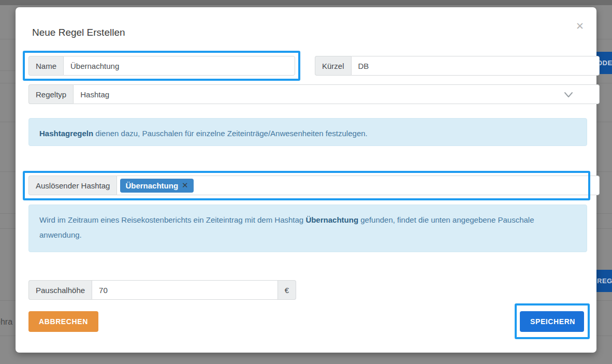 Image resolution: width=612 pixels, height=364 pixels. What do you see at coordinates (332, 220) in the screenshot?
I see `info2-bold-text: Übernachtung` at bounding box center [332, 220].